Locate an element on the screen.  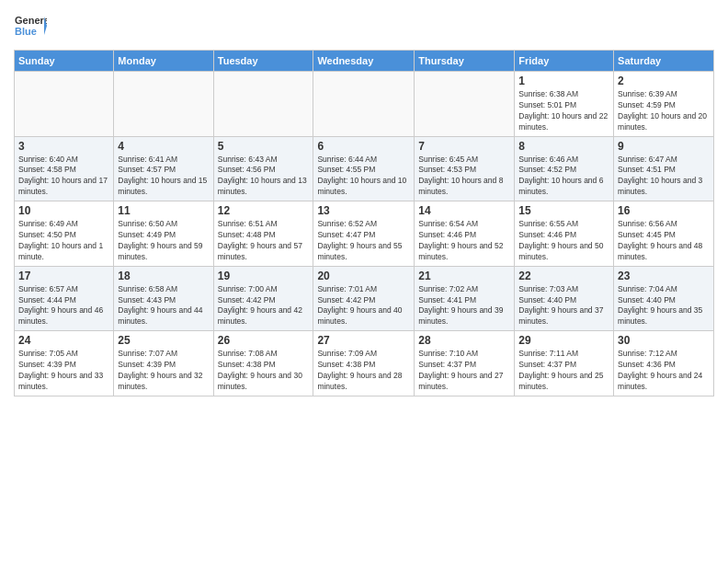
day-number: 2 is located at coordinates (664, 81).